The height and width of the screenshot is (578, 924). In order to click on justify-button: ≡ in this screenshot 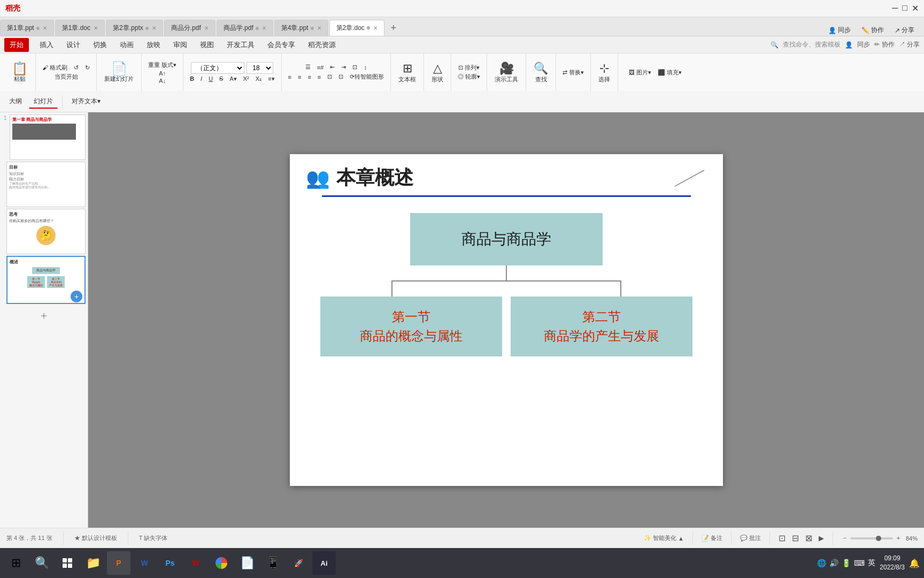, I will do `click(319, 77)`.